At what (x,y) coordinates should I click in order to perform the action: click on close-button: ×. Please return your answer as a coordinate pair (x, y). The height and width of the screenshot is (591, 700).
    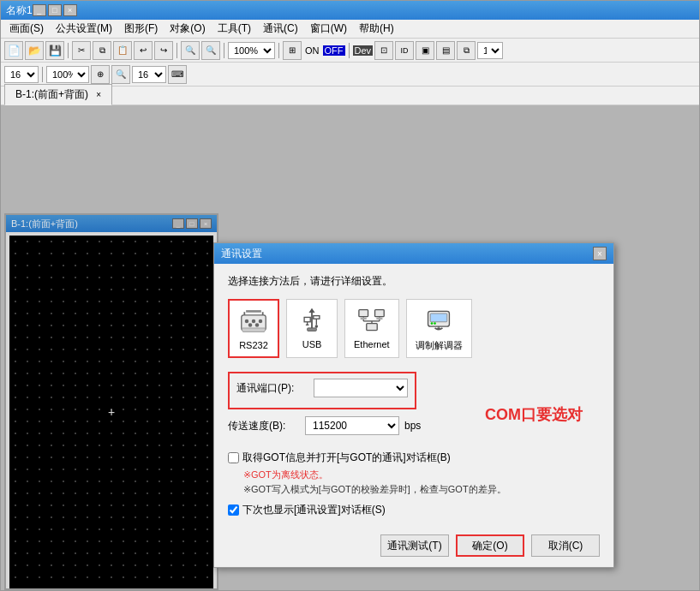
    Looking at the image, I should click on (70, 10).